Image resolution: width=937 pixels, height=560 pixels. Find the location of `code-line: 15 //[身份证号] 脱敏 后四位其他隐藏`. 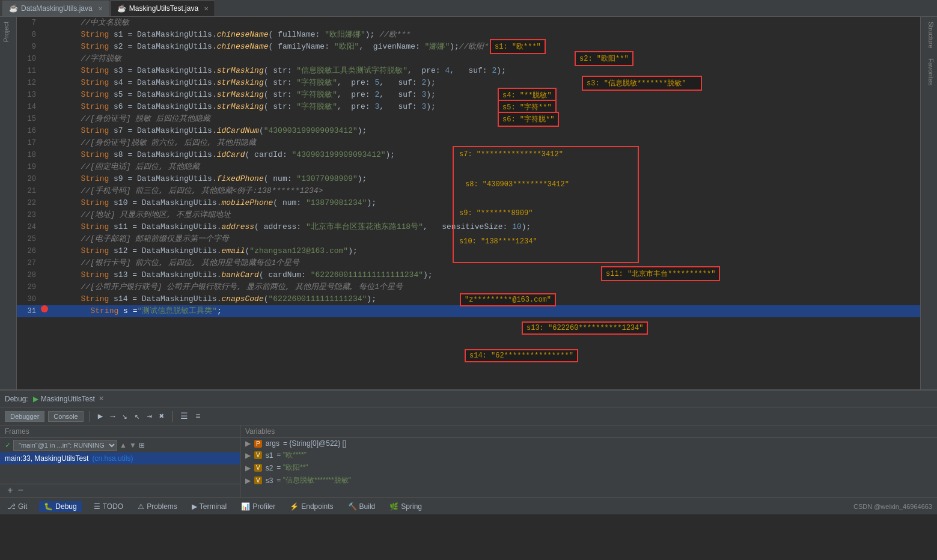

code-line: 15 //[身份证号] 脱敏 后四位其他隐藏 is located at coordinates (469, 119).